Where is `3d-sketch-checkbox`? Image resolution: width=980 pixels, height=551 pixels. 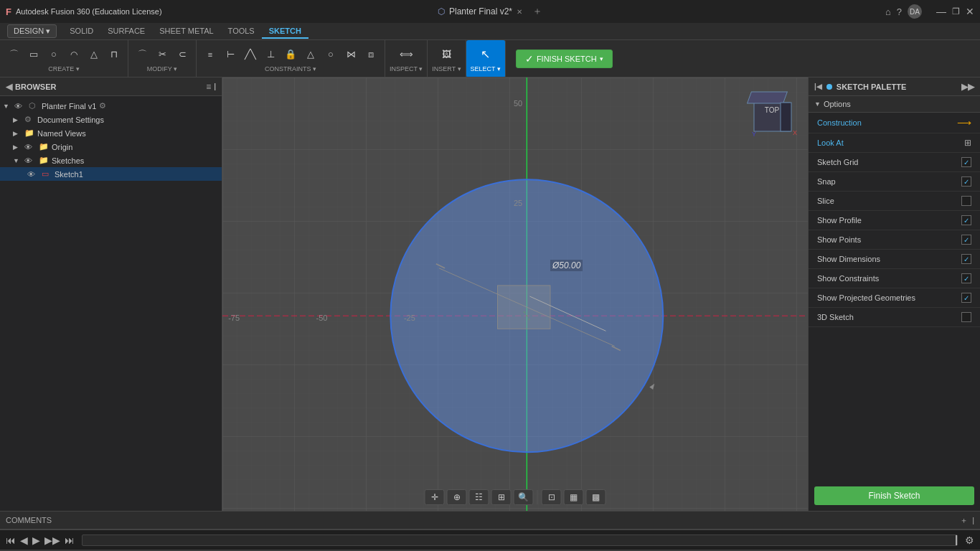 3d-sketch-checkbox is located at coordinates (966, 317).